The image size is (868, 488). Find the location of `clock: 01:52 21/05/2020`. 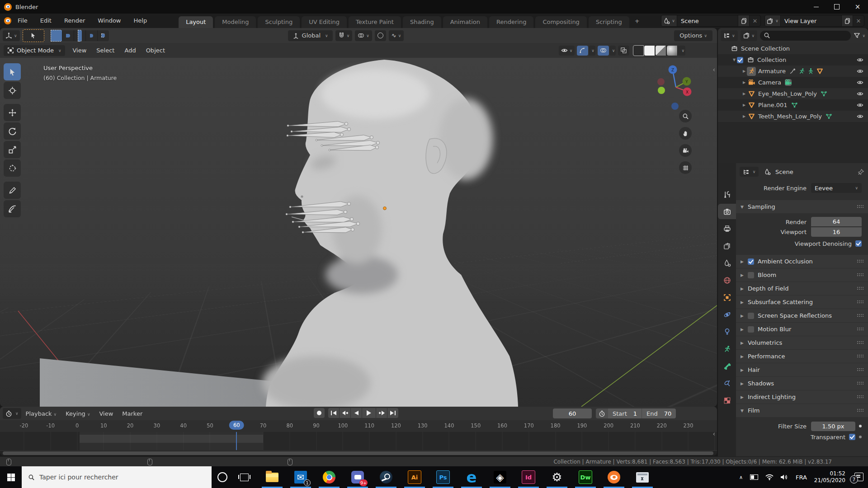

clock: 01:52 21/05/2020 is located at coordinates (830, 477).